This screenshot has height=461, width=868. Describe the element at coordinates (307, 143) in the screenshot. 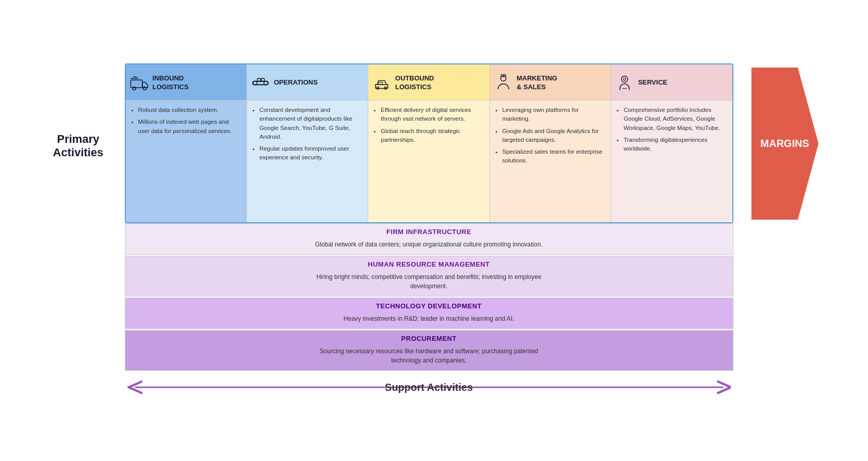

I see `column-operations: OPERATIONS Constant development and enha…` at that location.